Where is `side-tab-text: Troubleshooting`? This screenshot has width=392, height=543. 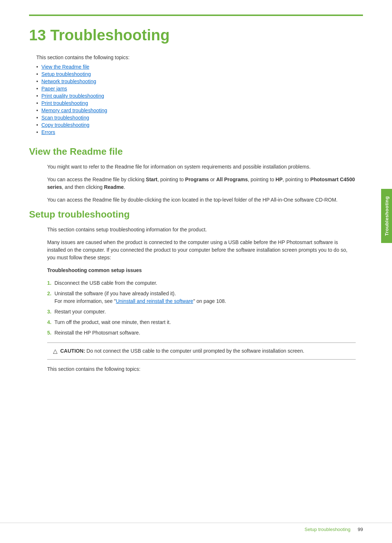
side-tab-text: Troubleshooting is located at coordinates (387, 216).